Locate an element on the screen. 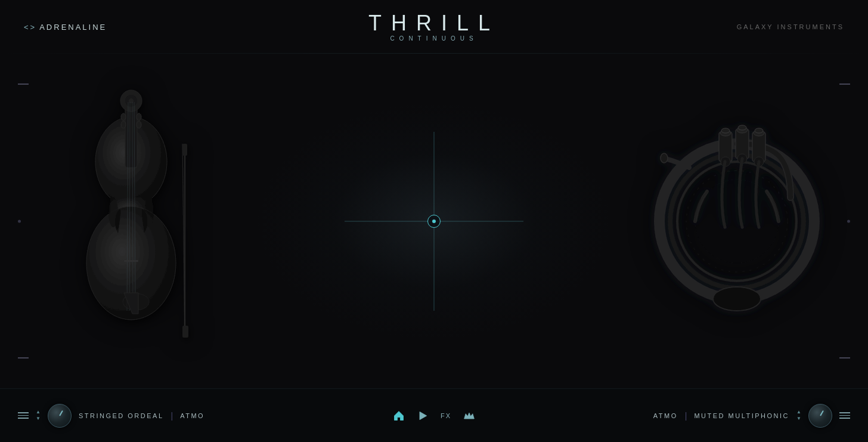  nav-arrows: < > is located at coordinates (29, 27).